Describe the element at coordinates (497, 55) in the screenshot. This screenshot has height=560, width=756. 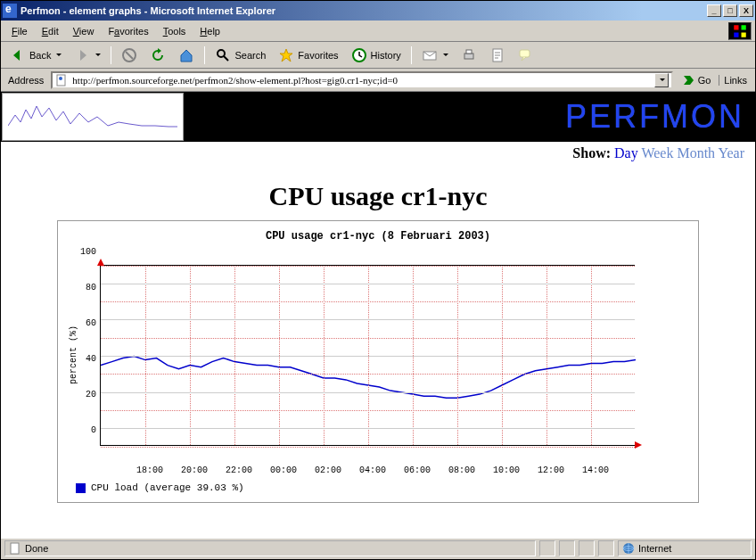
I see `edit-icon` at that location.